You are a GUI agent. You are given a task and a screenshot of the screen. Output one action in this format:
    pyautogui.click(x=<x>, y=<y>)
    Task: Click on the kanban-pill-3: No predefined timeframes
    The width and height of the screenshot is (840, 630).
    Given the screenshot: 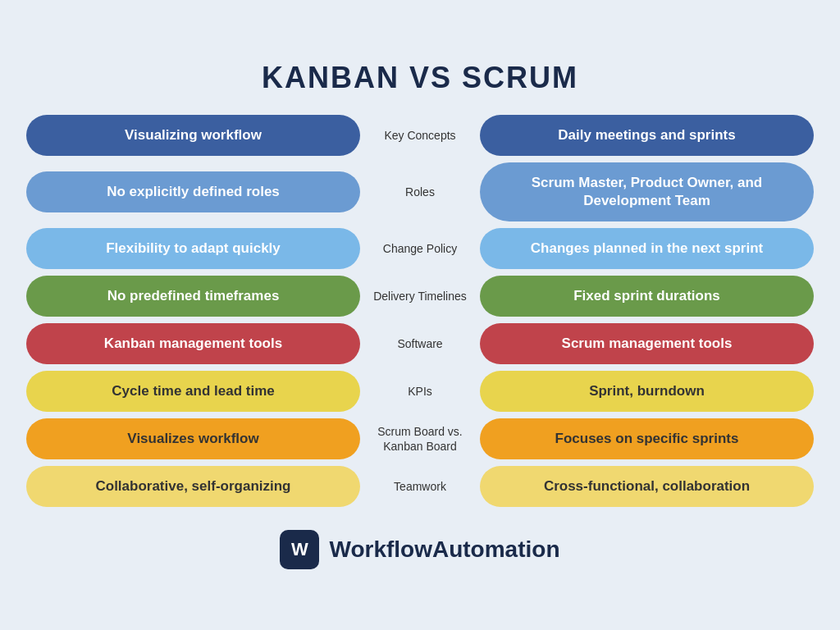 What is the action you would take?
    pyautogui.click(x=194, y=296)
    